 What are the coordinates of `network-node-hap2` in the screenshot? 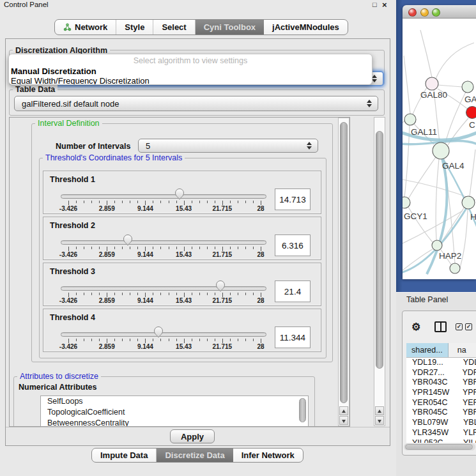 It's located at (437, 245).